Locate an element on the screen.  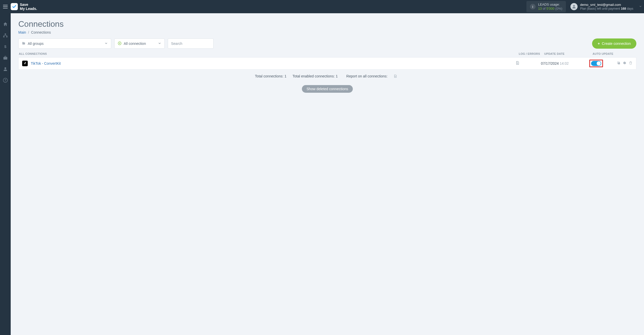
auto-update-toggle is located at coordinates (596, 63).